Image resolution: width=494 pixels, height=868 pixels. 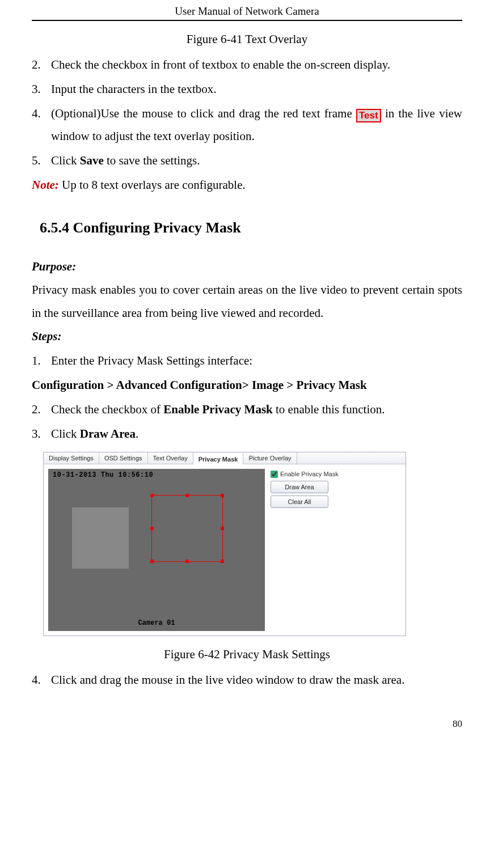 I want to click on breadcrumb-path: Configuration > Advanced Configuration> …, so click(x=247, y=386).